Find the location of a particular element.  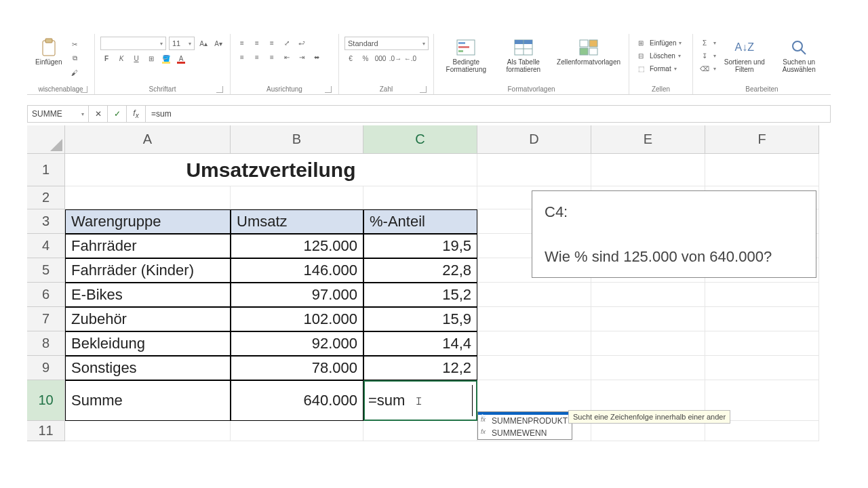

cell-E8 is located at coordinates (648, 344).